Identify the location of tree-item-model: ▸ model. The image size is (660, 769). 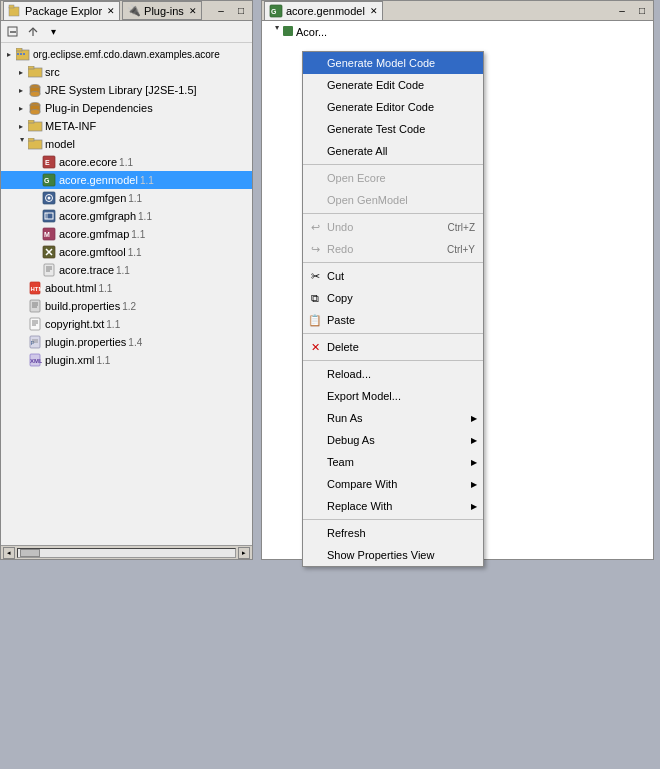
(126, 144).